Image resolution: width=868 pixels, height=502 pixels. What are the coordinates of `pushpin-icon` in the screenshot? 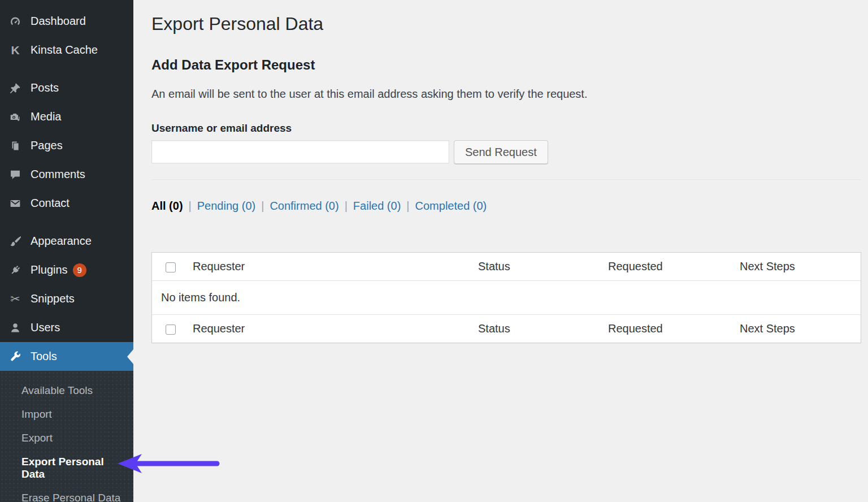 It's located at (15, 88).